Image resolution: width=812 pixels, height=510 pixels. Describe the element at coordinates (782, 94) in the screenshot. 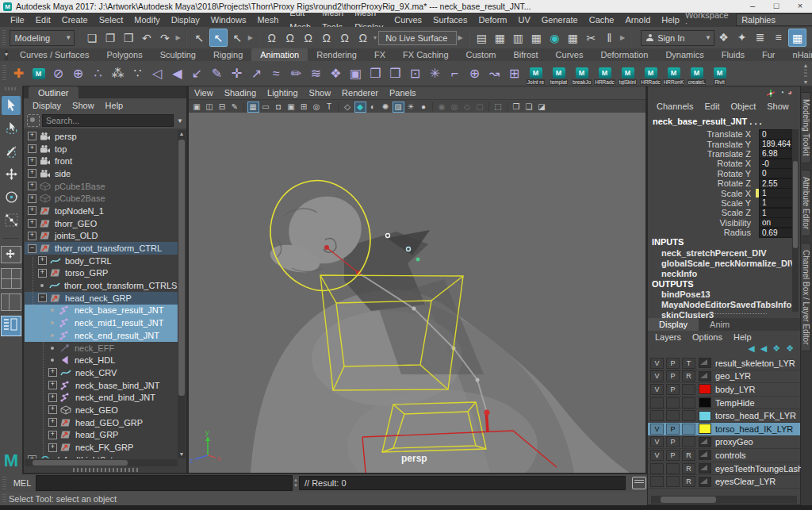

I see `speed-ramp-icon: ◔` at that location.